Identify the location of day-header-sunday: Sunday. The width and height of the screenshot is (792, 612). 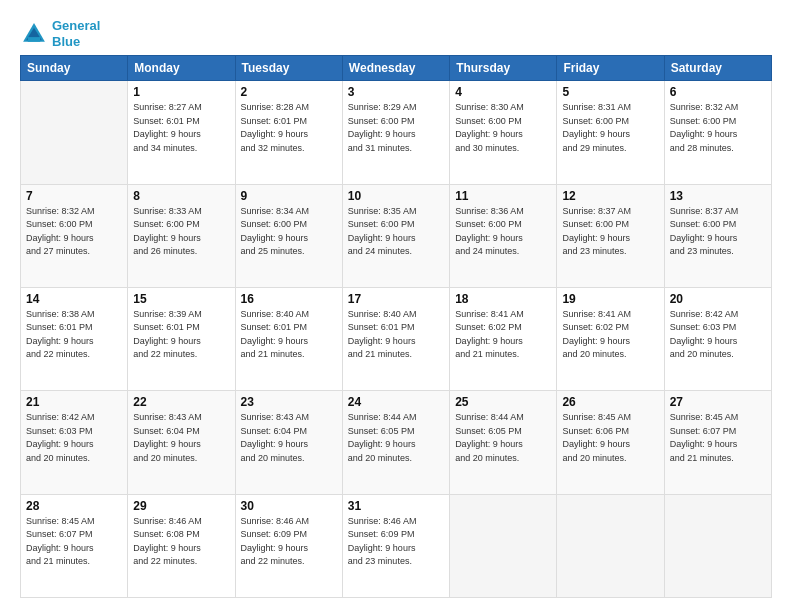
(74, 68).